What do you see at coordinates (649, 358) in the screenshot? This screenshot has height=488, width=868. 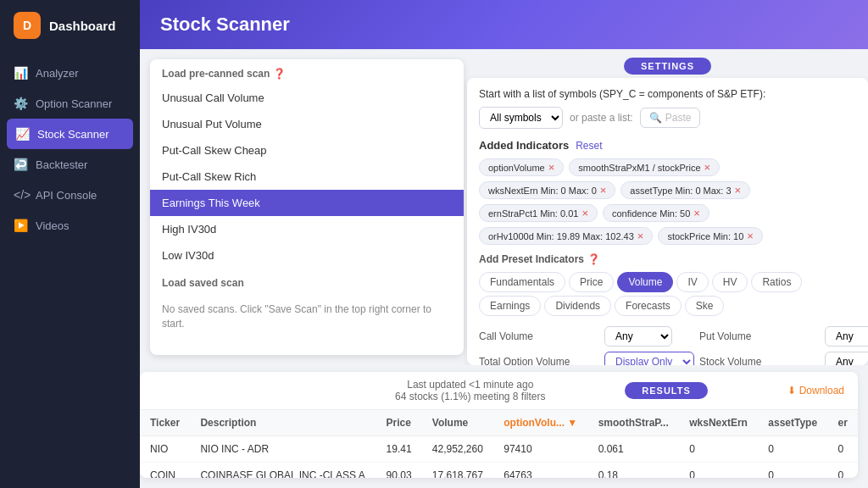 I see `total-option-volume-select: Display Only` at bounding box center [649, 358].